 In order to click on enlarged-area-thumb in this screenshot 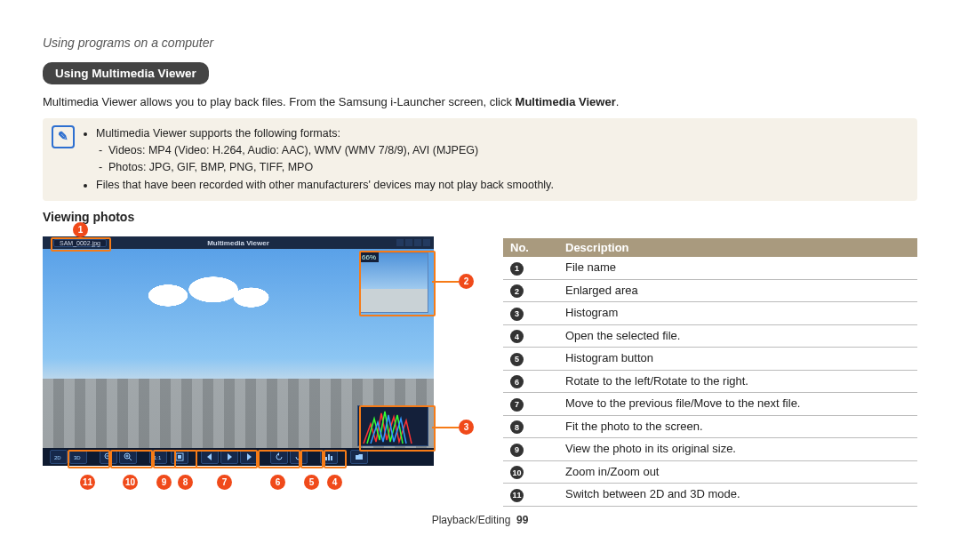, I will do `click(394, 283)`.